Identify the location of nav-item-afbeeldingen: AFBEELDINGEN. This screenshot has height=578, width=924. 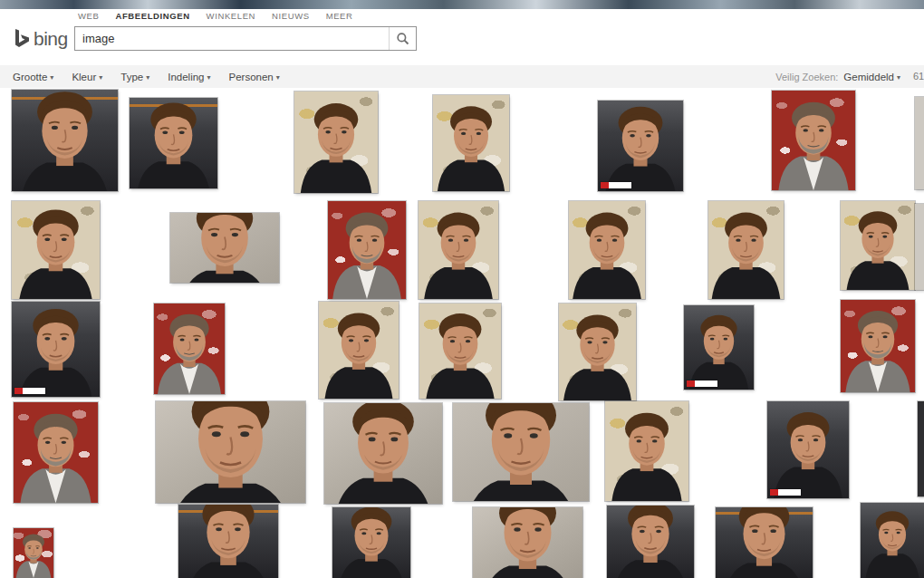
(152, 16).